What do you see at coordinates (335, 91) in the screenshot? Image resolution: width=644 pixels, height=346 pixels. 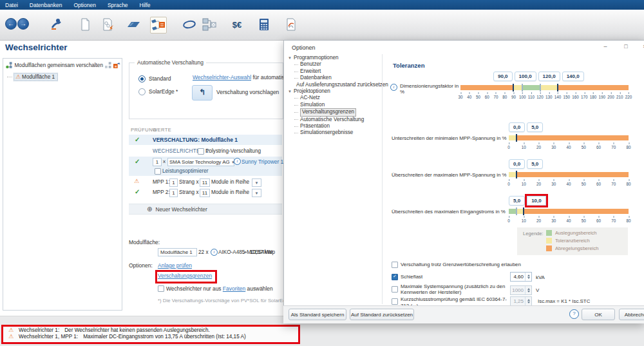 I see `tree-node-projektoptionen: ▼Projektoptionen` at bounding box center [335, 91].